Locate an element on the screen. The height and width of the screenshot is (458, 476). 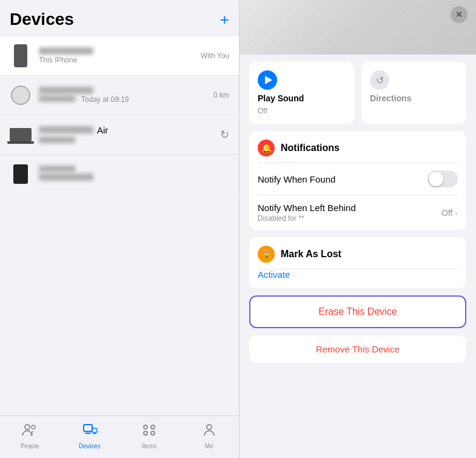
directions-card: ↺ Directions is located at coordinates (414, 93).